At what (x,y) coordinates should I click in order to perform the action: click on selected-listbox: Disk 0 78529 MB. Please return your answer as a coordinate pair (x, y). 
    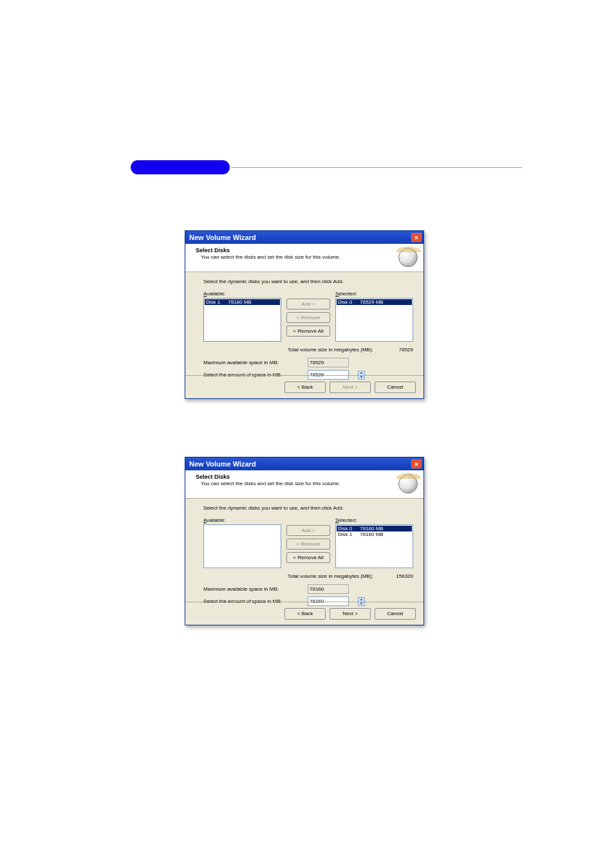
    Looking at the image, I should click on (375, 320).